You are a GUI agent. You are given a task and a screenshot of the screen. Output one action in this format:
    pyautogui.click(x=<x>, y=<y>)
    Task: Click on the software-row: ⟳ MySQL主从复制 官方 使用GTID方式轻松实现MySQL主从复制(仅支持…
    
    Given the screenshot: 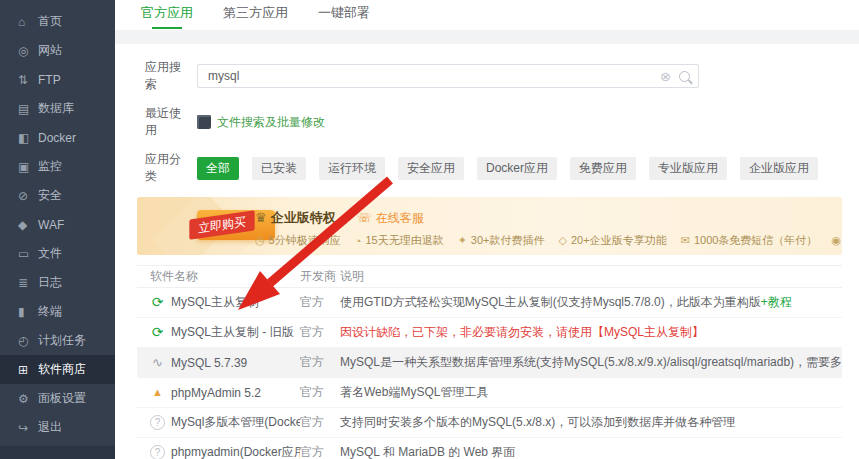 What is the action you would take?
    pyautogui.click(x=490, y=303)
    